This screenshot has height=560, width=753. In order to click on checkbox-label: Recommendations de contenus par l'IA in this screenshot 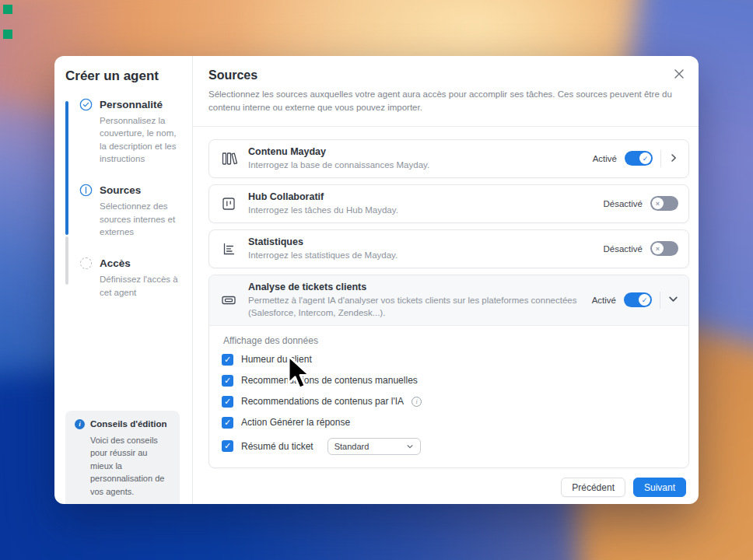, I will do `click(322, 401)`.